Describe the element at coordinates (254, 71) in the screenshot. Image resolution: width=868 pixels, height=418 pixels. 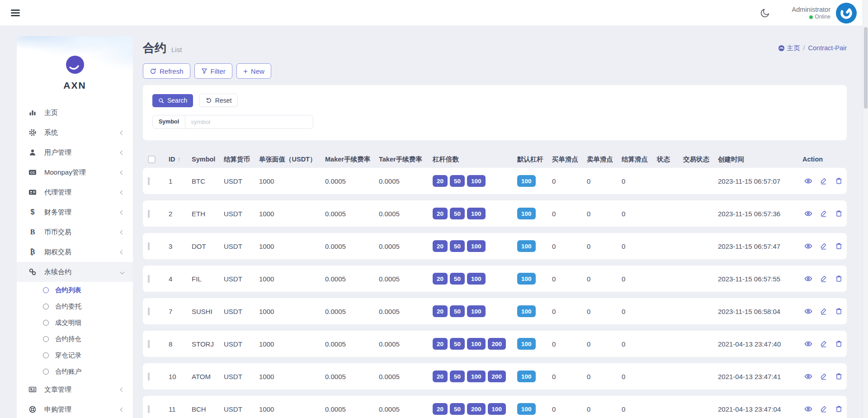
I see `new-button: + New` at that location.